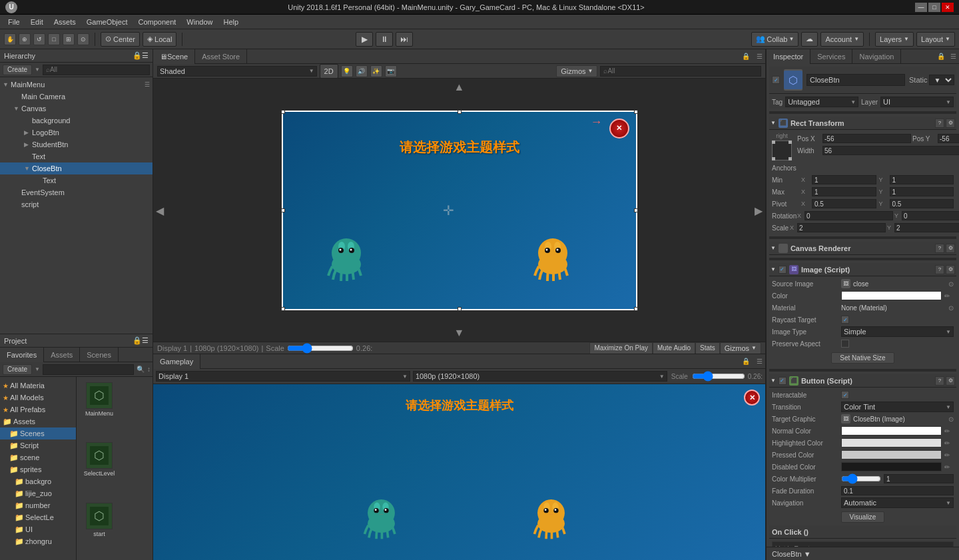  I want to click on handle-bottomcenter, so click(460, 309).